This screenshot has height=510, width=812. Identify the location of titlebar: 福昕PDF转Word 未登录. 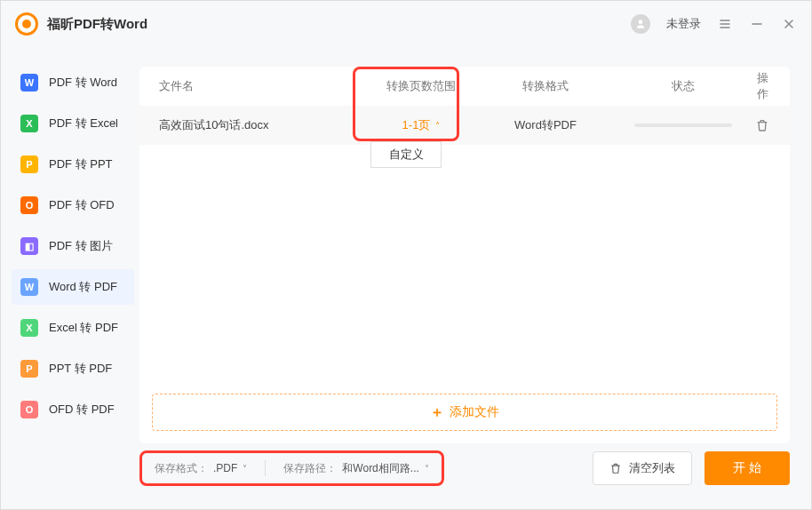
(406, 24).